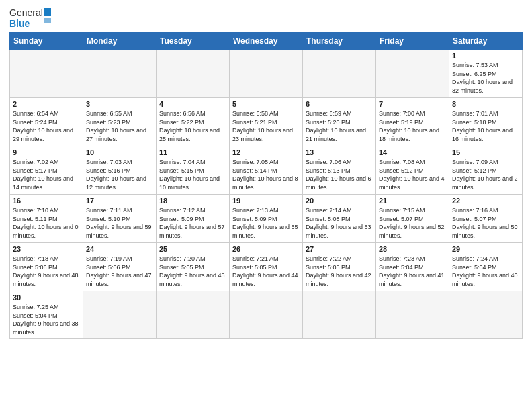  Describe the element at coordinates (120, 201) in the screenshot. I see `day-number: 17` at that location.